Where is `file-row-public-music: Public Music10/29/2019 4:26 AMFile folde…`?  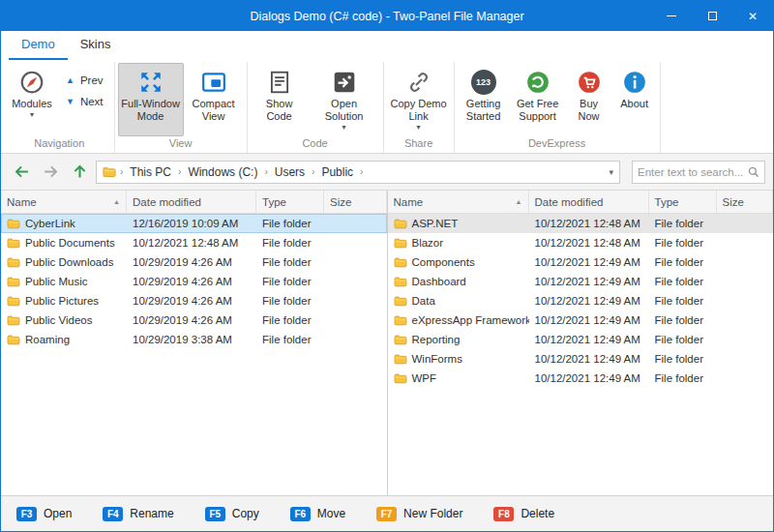 file-row-public-music: Public Music10/29/2019 4:26 AMFile folde… is located at coordinates (194, 281).